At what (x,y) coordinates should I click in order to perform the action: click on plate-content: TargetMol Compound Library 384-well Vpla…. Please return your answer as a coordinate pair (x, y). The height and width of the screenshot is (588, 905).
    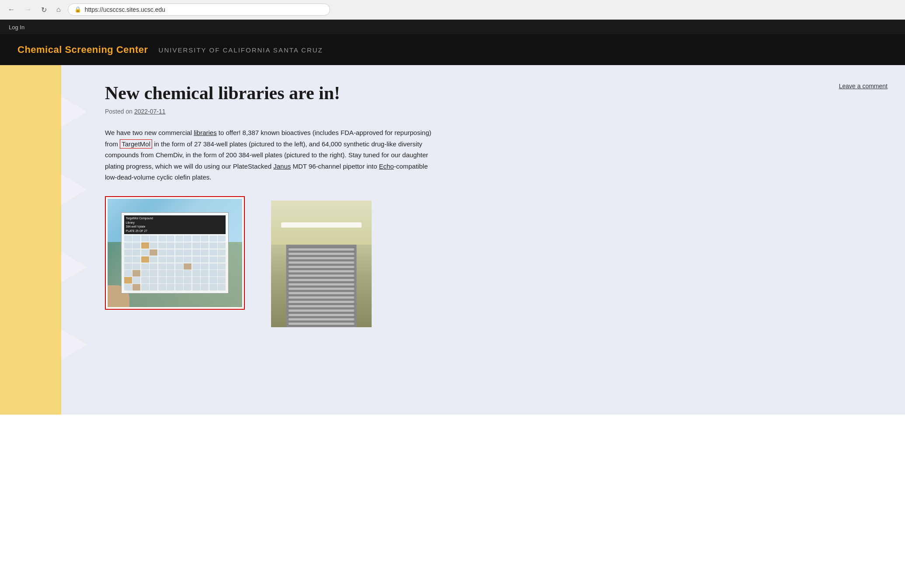
    Looking at the image, I should click on (175, 253).